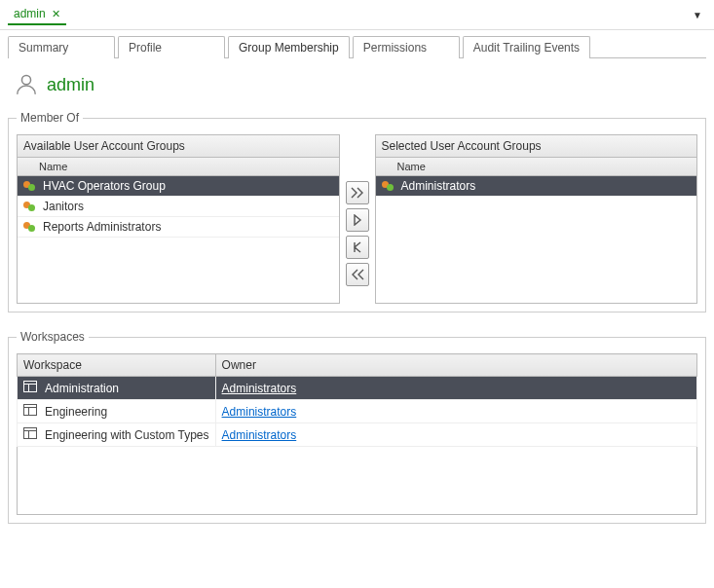  Describe the element at coordinates (357, 16) in the screenshot. I see `document-tab-bar: admin ✕ ▼` at that location.